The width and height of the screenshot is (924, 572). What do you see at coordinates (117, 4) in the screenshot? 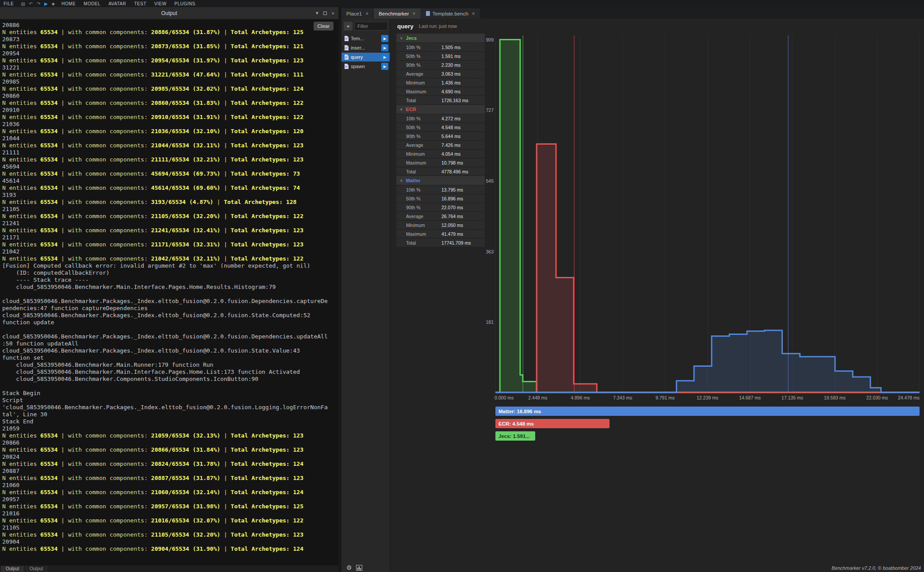
I see `menu-avatar: AVATAR` at bounding box center [117, 4].